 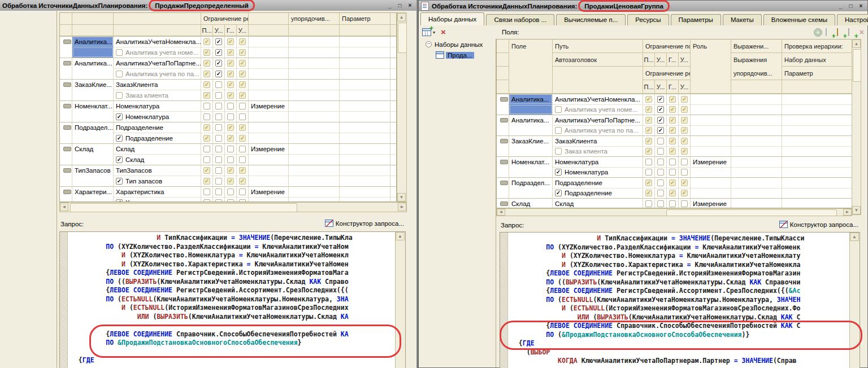 I want to click on vscroll-thumb, so click(x=857, y=65).